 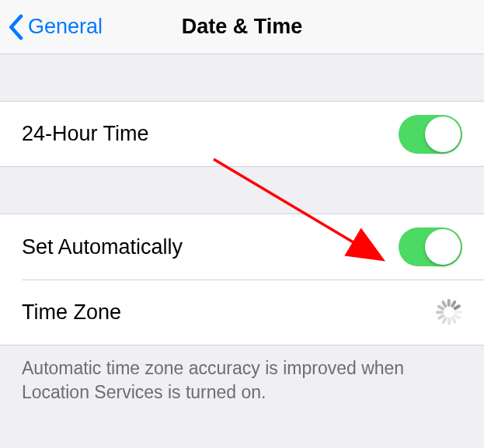 I want to click on loading-spinner-icon, so click(x=449, y=312).